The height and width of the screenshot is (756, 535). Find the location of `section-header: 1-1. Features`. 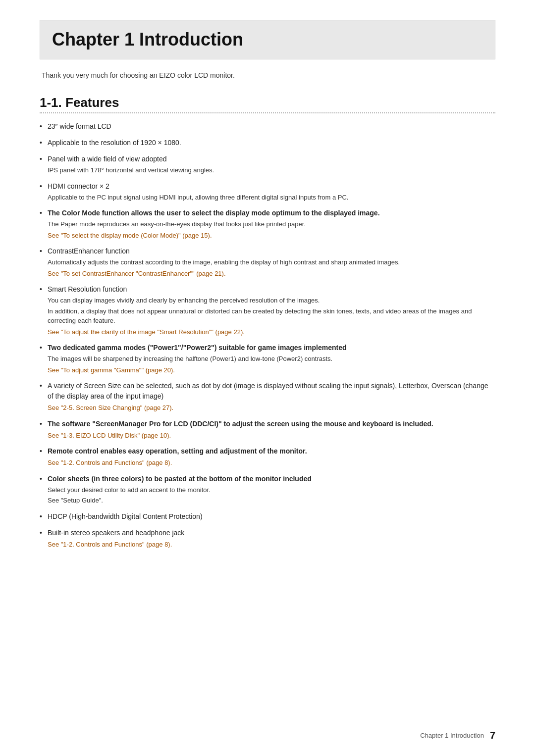

section-header: 1-1. Features is located at coordinates (268, 104).